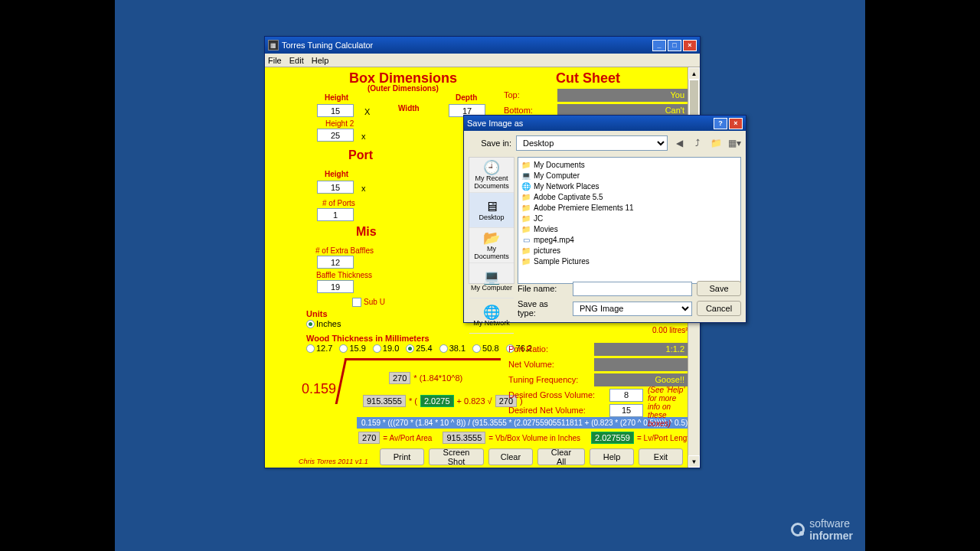  I want to click on up-icon: ⤴, so click(697, 143).